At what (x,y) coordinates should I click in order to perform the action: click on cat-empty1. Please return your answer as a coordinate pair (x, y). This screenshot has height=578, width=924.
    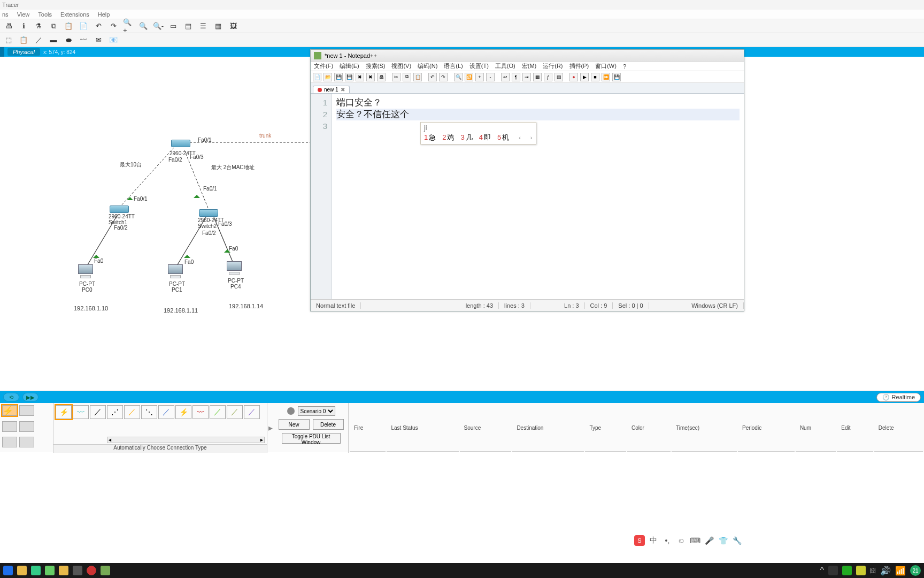
    Looking at the image, I should click on (27, 427).